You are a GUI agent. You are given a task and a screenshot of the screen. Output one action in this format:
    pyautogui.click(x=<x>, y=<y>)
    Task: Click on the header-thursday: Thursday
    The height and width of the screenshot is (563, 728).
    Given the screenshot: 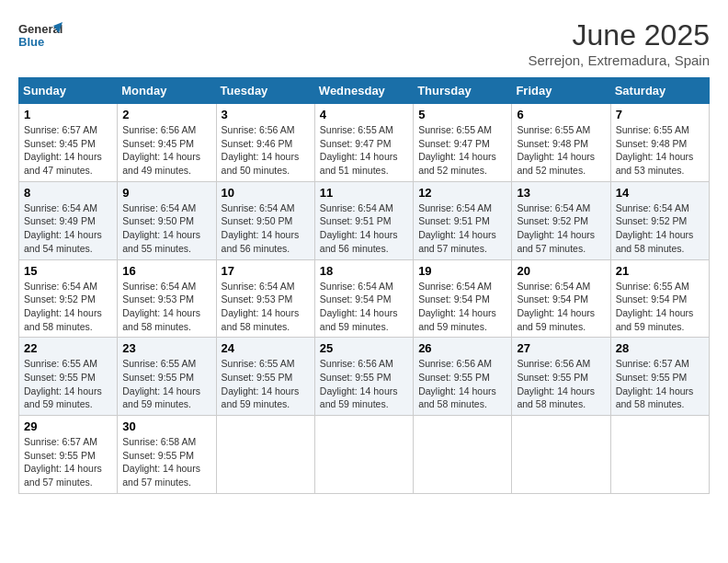 What is the action you would take?
    pyautogui.click(x=463, y=91)
    